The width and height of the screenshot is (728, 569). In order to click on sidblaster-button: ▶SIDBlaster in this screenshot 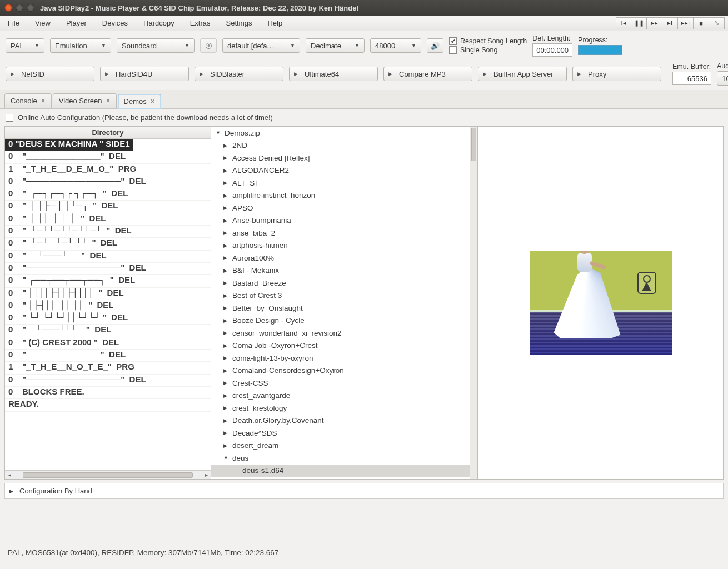, I will do `click(239, 74)`.